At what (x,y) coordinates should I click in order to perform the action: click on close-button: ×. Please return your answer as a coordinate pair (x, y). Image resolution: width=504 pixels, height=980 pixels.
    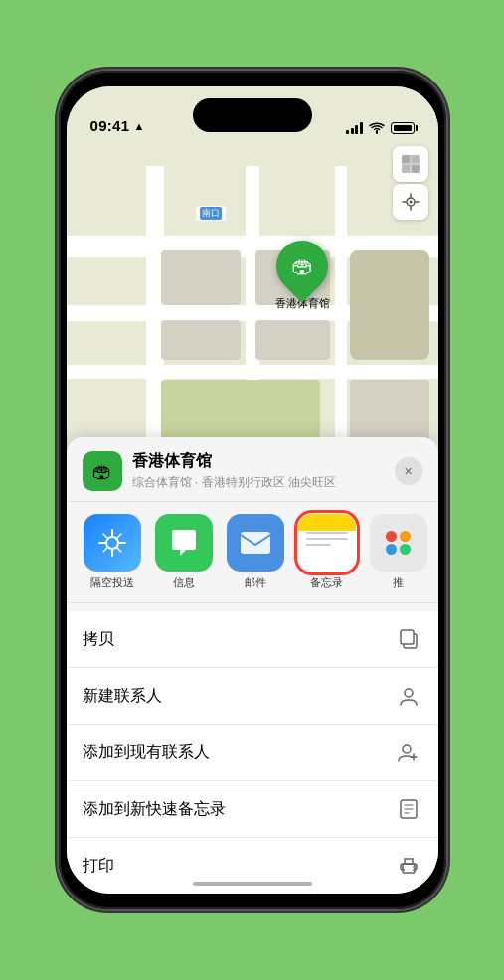
    Looking at the image, I should click on (409, 471).